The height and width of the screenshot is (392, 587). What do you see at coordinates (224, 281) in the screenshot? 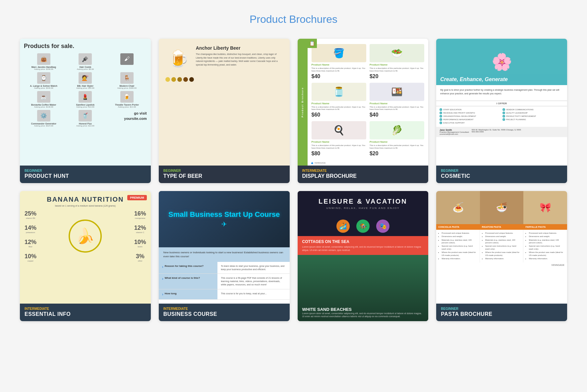
I see `biz-row: › What kind of course is this? This cour…` at bounding box center [224, 281].